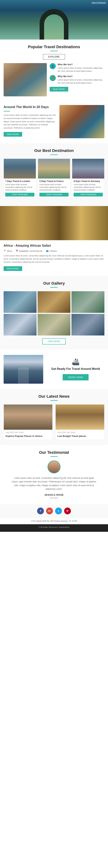  I want to click on calendar-icon: 📅, so click(17, 251).